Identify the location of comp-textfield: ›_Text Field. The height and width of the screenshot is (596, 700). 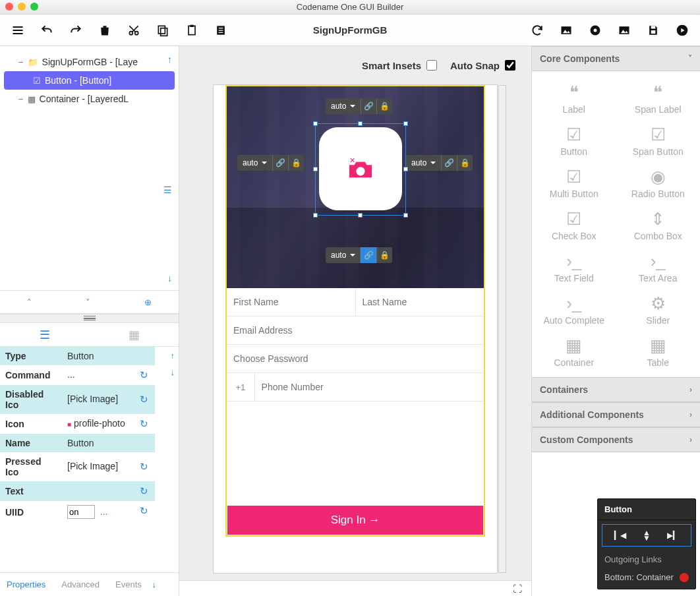
(574, 268).